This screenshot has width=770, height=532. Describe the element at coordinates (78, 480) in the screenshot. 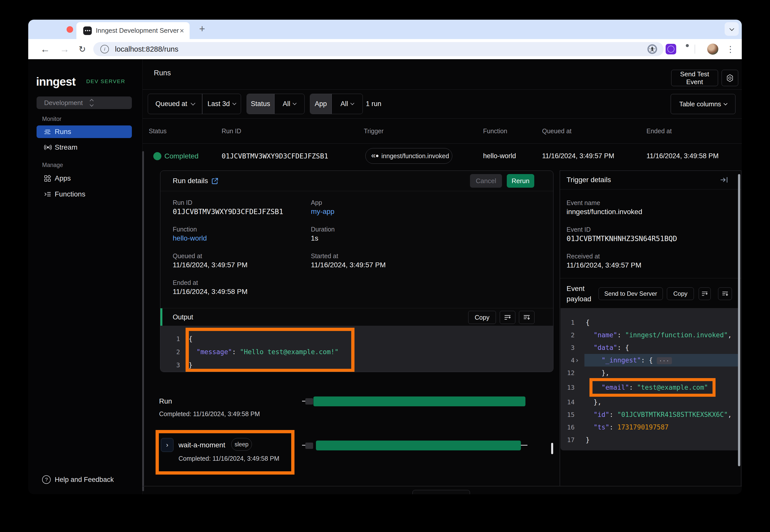

I see `help-and-feedback: ? Help and Feedback` at that location.